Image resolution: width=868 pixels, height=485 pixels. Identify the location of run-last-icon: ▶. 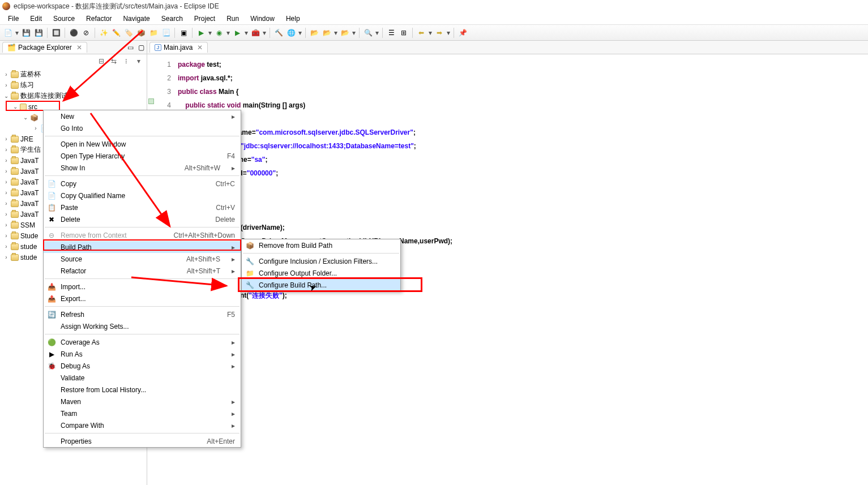
(201, 33).